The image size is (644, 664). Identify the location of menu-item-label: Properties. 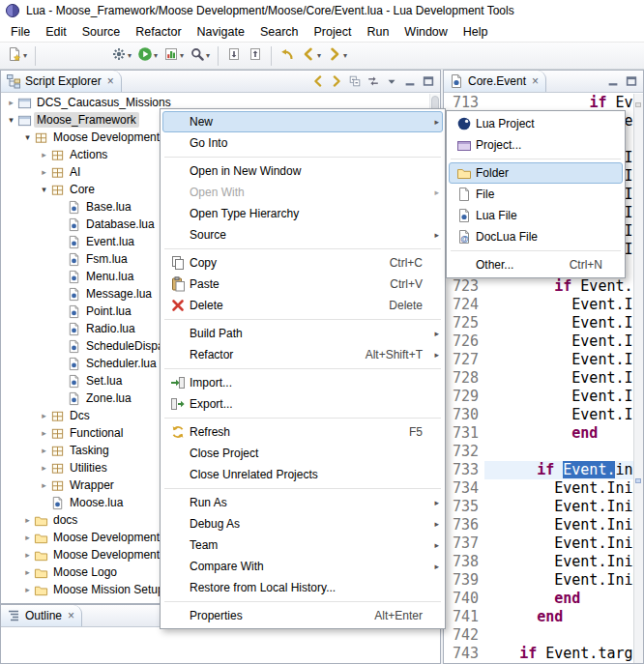
(277, 616).